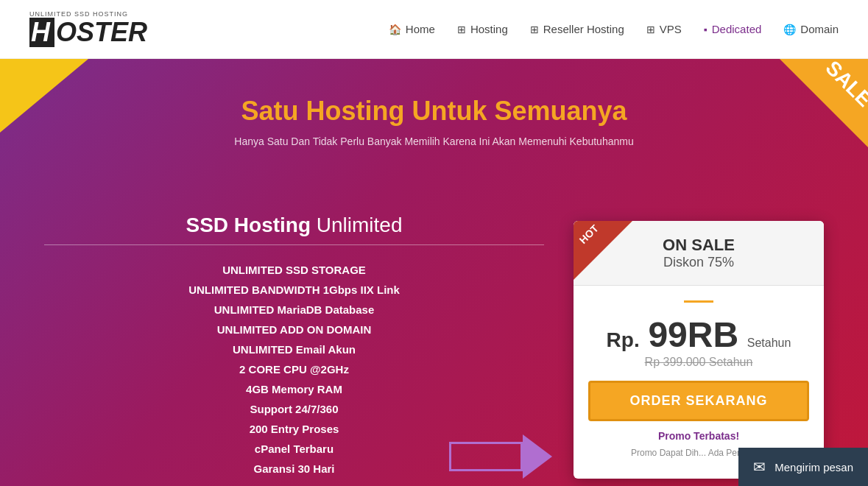 The image size is (868, 486). What do you see at coordinates (44, 96) in the screenshot?
I see `hero-triangle-decoration` at bounding box center [44, 96].